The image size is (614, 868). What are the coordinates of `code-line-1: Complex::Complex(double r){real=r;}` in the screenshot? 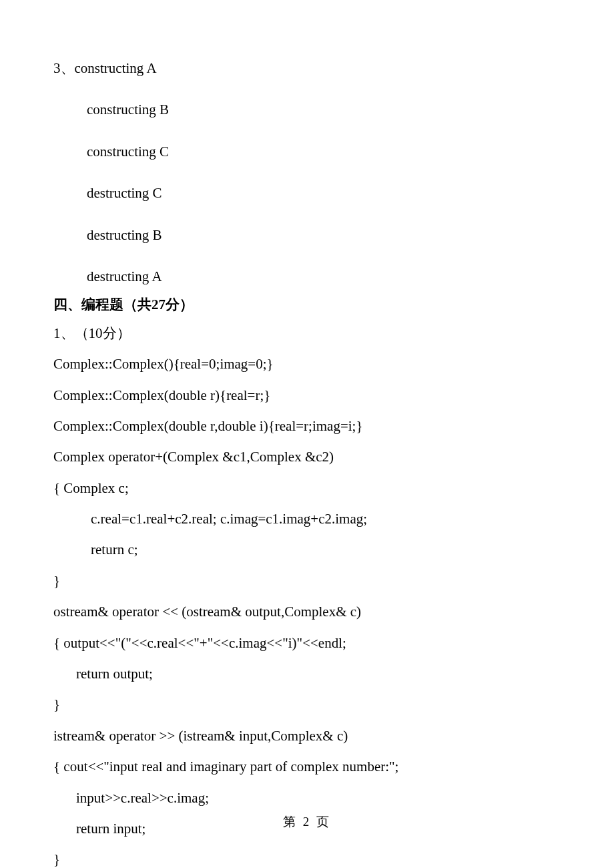 It's located at (307, 395).